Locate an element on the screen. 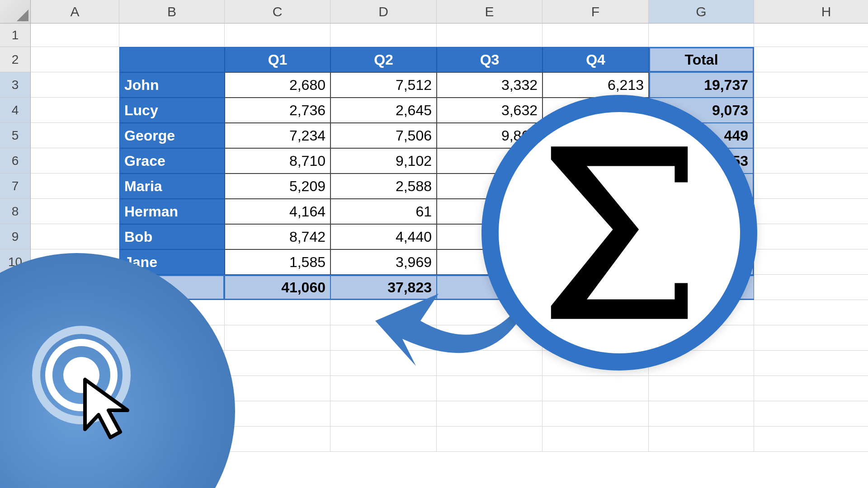 This screenshot has width=868, height=488. row-header-9: 9 is located at coordinates (15, 237).